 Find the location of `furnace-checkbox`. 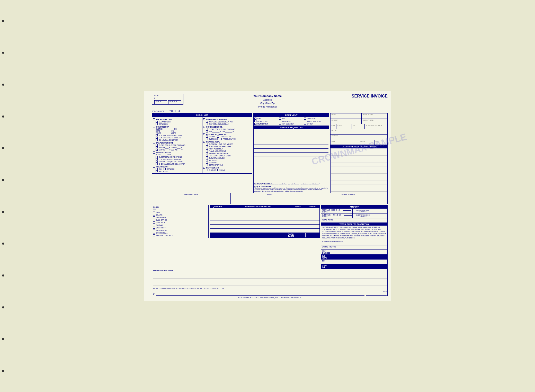

furnace-checkbox is located at coordinates (280, 121).